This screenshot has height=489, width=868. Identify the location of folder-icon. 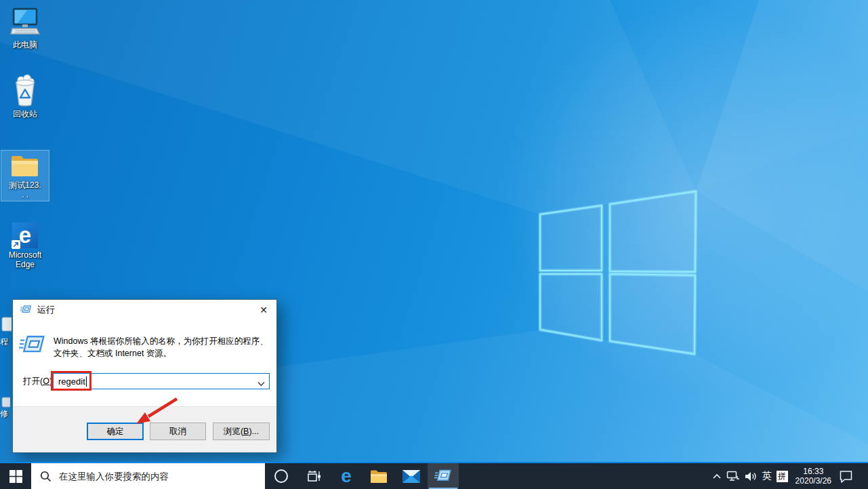
(25, 165).